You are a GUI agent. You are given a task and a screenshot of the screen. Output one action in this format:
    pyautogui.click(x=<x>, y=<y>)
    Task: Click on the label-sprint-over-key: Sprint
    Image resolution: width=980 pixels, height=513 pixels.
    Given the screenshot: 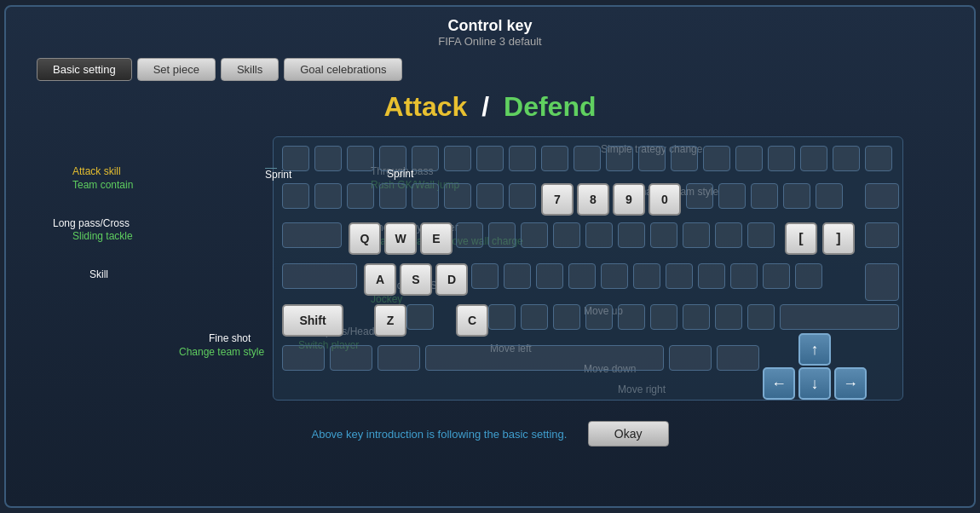 What is the action you would take?
    pyautogui.click(x=401, y=174)
    